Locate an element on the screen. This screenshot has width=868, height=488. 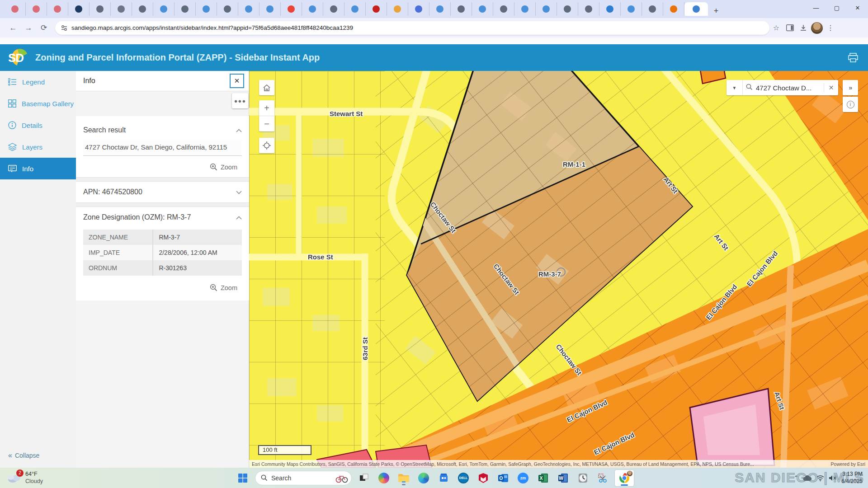
file-explorer-button is located at coordinates (404, 478).